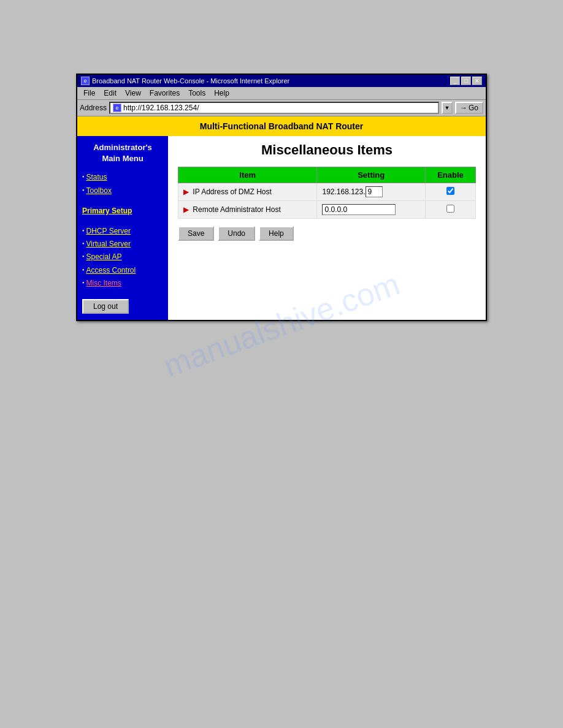 The image size is (563, 728). What do you see at coordinates (274, 108) in the screenshot?
I see `address-input-wrap: e http://192.168.123.254/` at bounding box center [274, 108].